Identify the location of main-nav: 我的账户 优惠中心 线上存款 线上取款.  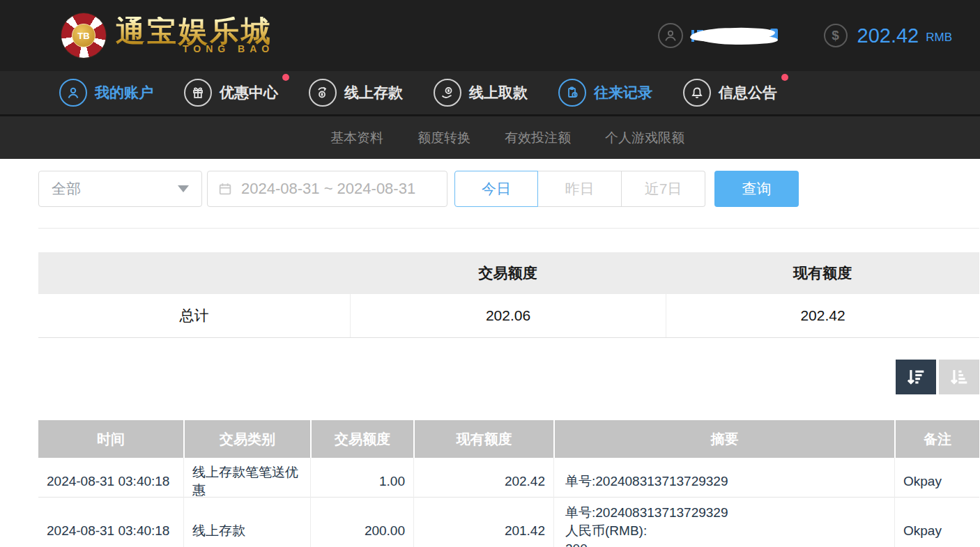
(490, 93).